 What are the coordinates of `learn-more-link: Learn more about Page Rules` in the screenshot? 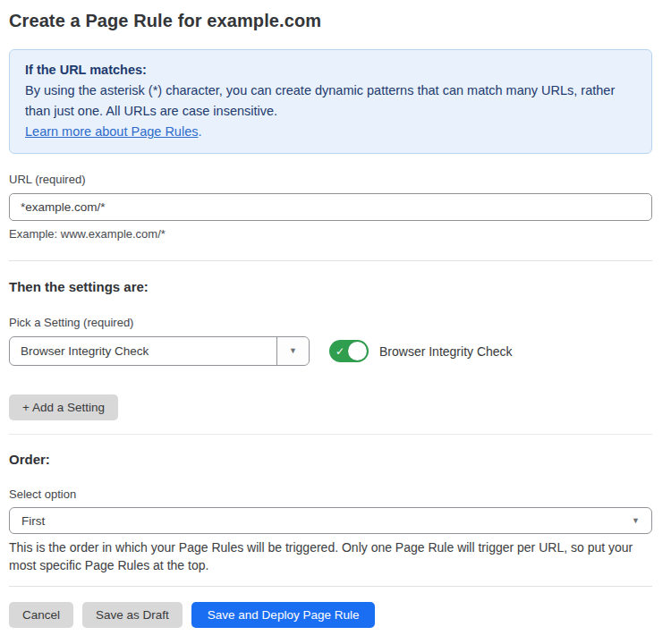 It's located at (111, 131).